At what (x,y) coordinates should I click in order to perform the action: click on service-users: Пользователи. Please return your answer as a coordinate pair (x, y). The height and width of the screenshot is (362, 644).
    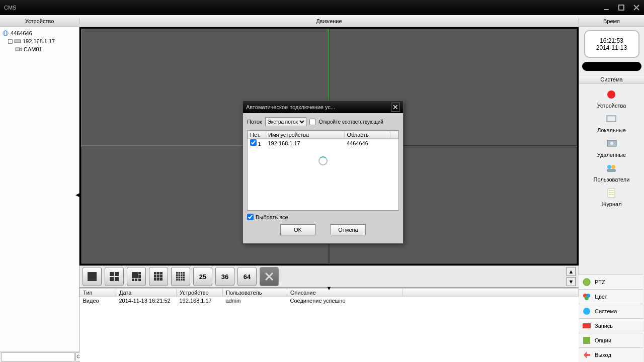
    Looking at the image, I should click on (612, 172).